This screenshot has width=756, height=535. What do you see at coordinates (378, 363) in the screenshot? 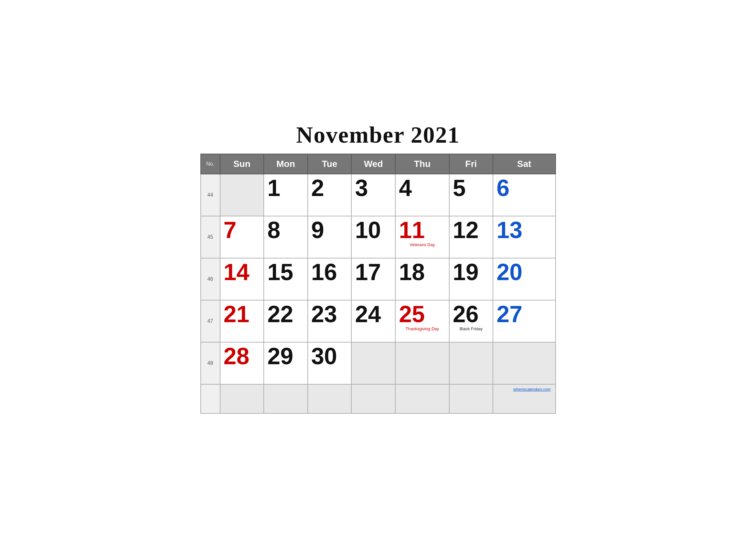
I see `week-row: 48282930` at bounding box center [378, 363].